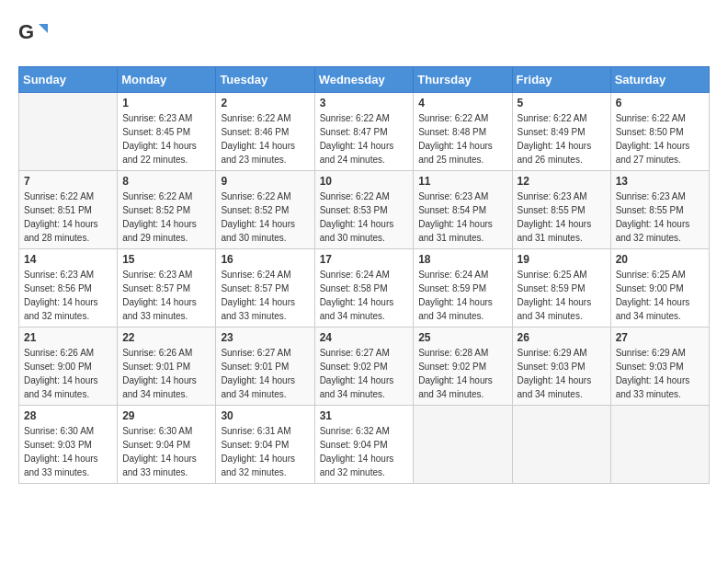  What do you see at coordinates (35, 35) in the screenshot?
I see `logo: G` at bounding box center [35, 35].